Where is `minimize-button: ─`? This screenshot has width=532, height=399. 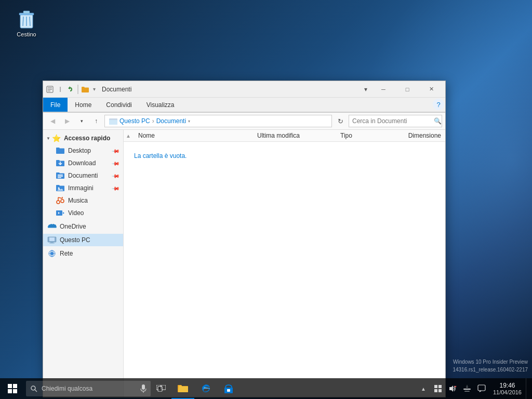 minimize-button: ─ is located at coordinates (383, 89).